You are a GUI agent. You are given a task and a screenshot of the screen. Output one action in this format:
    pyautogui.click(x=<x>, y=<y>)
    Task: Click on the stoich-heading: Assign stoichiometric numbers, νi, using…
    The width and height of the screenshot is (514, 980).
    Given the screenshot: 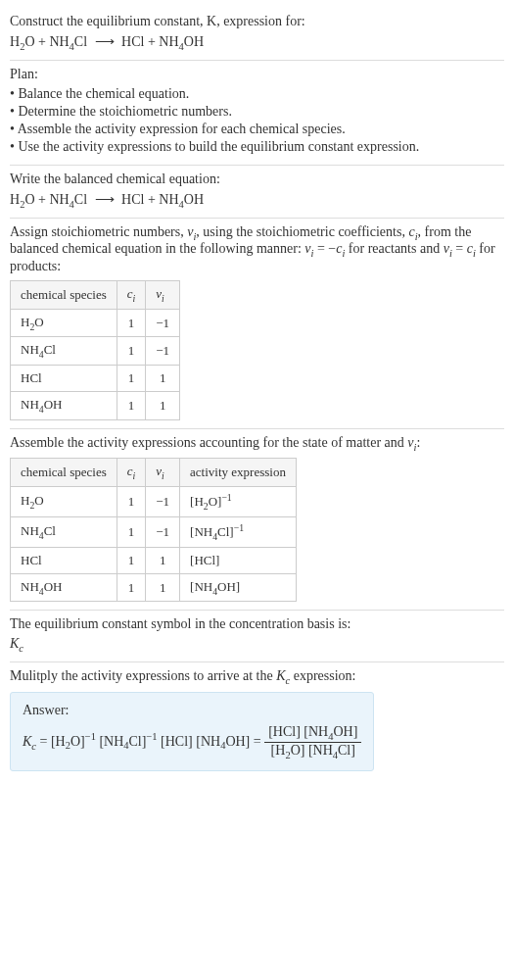 What is the action you would take?
    pyautogui.click(x=257, y=250)
    